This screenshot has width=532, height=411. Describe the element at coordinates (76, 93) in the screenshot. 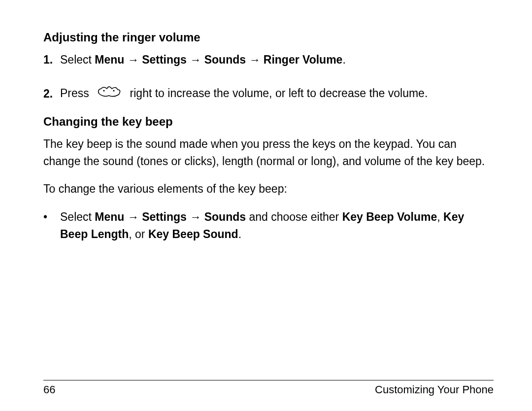

I see `text-before-icon: Press` at that location.